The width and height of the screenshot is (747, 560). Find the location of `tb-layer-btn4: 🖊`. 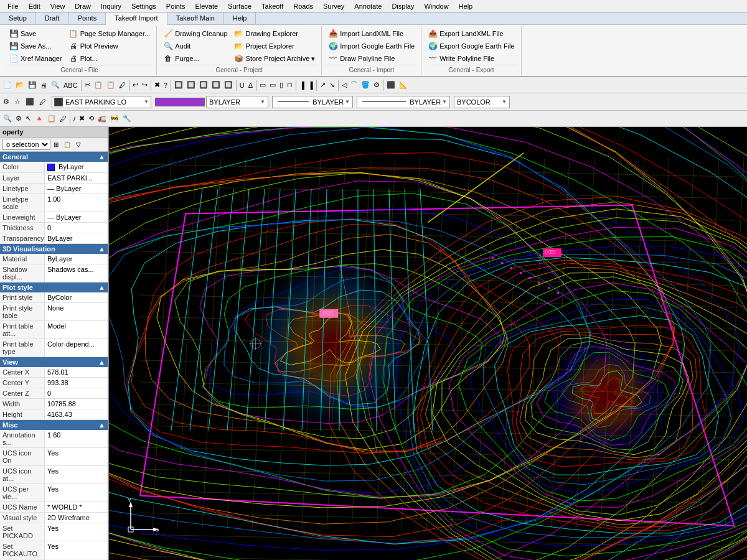

tb-layer-btn4: 🖊 is located at coordinates (42, 102).